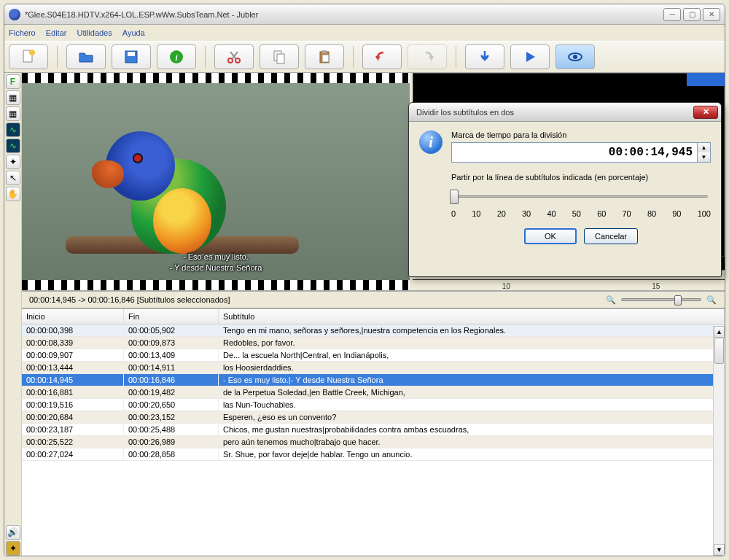 This screenshot has width=729, height=560. I want to click on close-button: ✕, so click(712, 15).